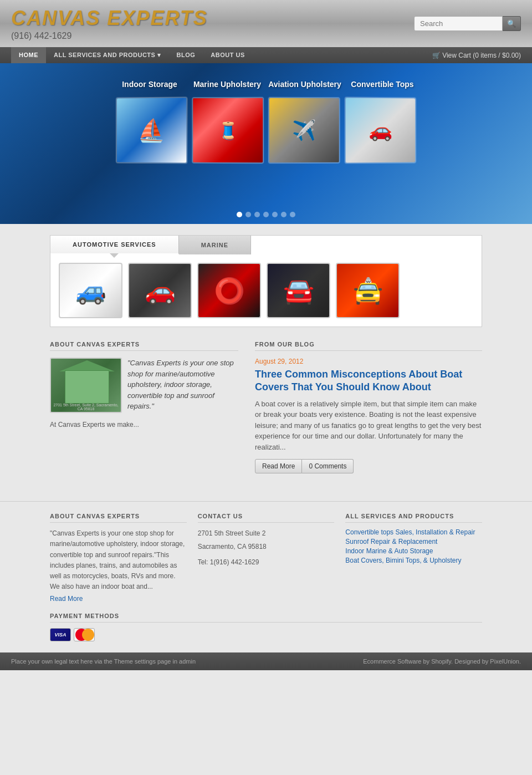 The image size is (532, 775). What do you see at coordinates (266, 562) in the screenshot?
I see `footer-phone: Tel: 1(916) 442-1629` at bounding box center [266, 562].